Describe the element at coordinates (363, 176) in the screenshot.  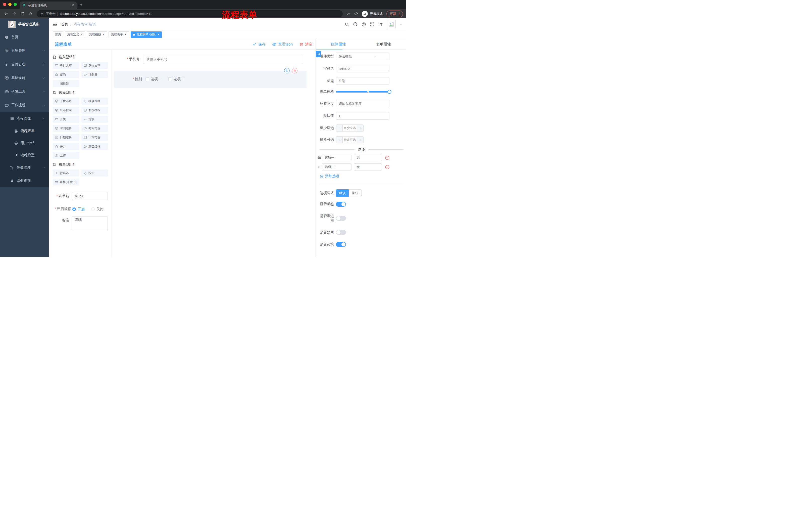
I see `add-option-button: 添加选项` at that location.